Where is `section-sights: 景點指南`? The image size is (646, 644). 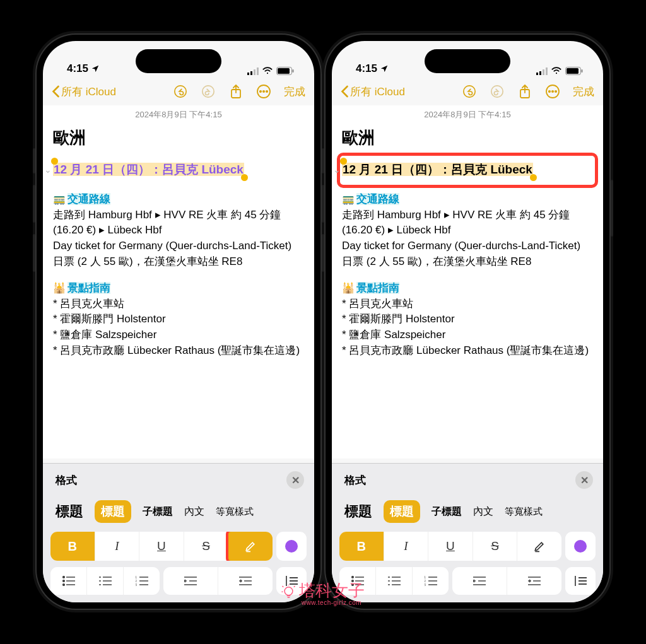
section-sights: 景點指南 is located at coordinates (89, 288).